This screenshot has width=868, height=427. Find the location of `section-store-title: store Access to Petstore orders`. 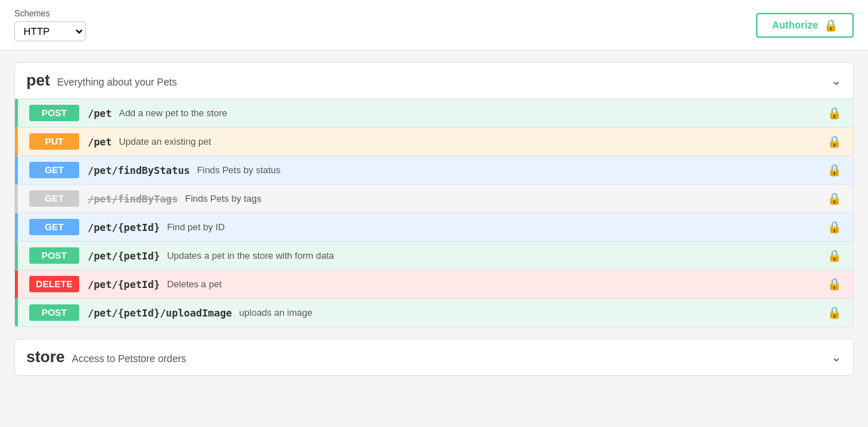

section-store-title: store Access to Petstore orders is located at coordinates (106, 357).